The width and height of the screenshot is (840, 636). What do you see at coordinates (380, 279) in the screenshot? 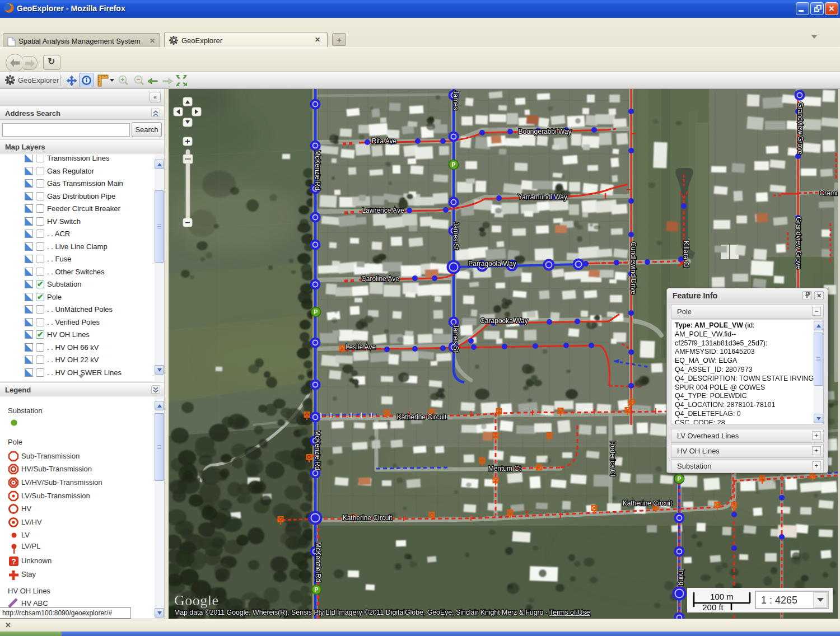
I see `svg-text: Caroline Ave` at bounding box center [380, 279].